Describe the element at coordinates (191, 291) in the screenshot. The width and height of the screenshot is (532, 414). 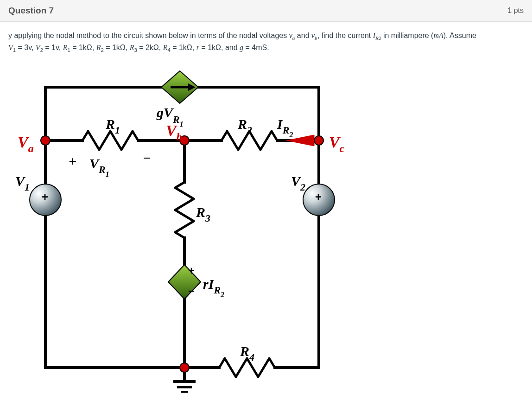
I see `ccvs-minus: −` at that location.